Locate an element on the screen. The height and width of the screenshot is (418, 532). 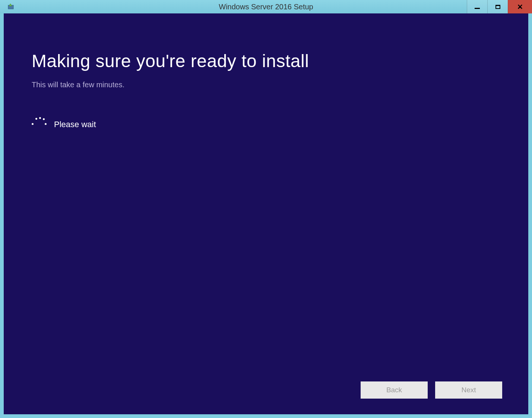
app-icon is located at coordinates (11, 7).